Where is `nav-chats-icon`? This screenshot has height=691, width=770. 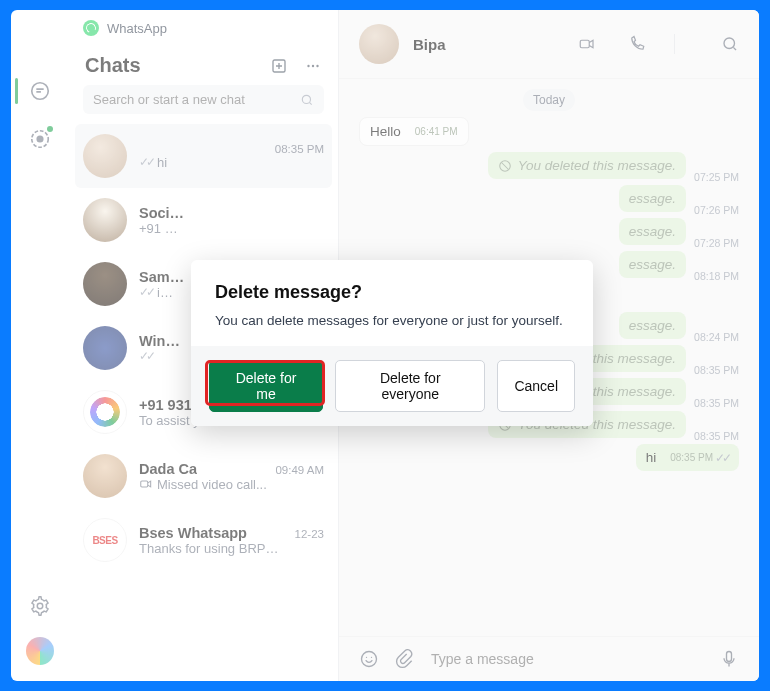 nav-chats-icon is located at coordinates (40, 91).